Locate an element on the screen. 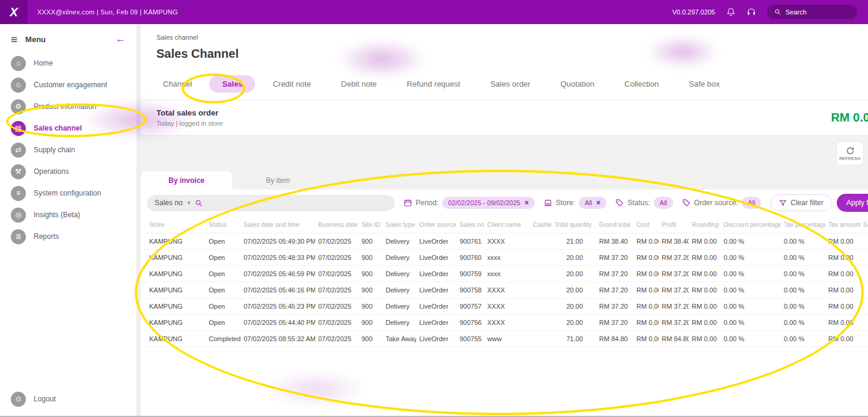 The image size is (868, 417). subtab-by-invoice: By invoice is located at coordinates (186, 181).